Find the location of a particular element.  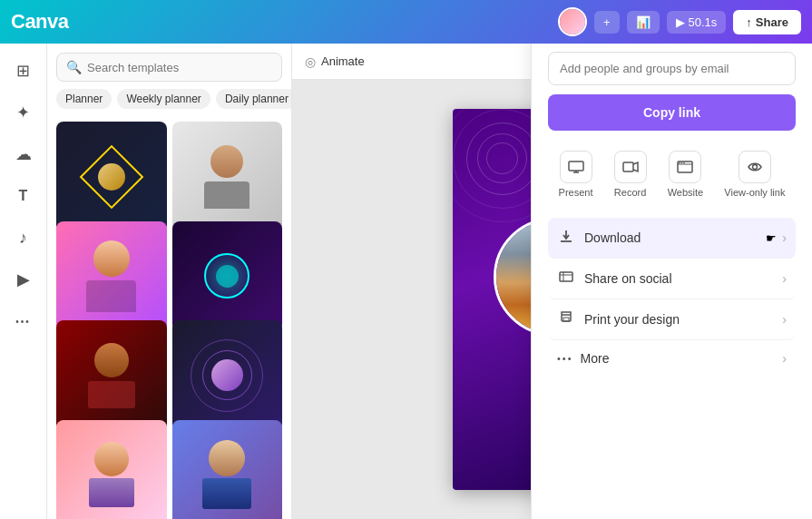

sidebar-item-layout: ⊞ is located at coordinates (24, 71).